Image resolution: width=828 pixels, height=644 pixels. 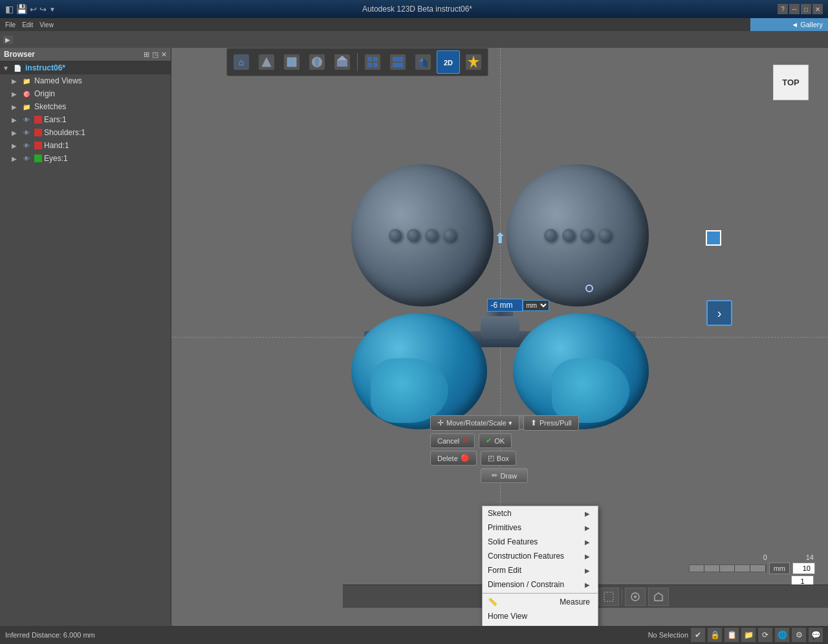 I want to click on ctx-solid-features: Solid Features ▶, so click(x=540, y=542).